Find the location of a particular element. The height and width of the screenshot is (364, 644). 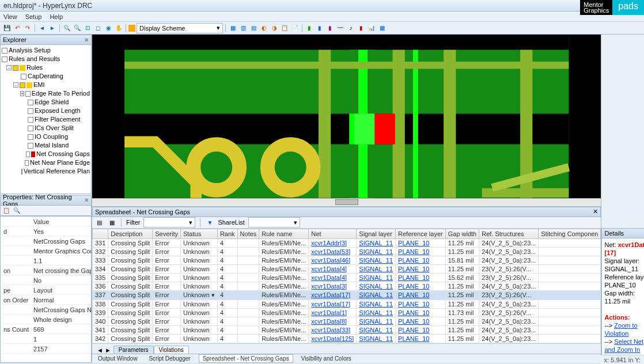

logo-area: MentorGraphics pads is located at coordinates (612, 7).